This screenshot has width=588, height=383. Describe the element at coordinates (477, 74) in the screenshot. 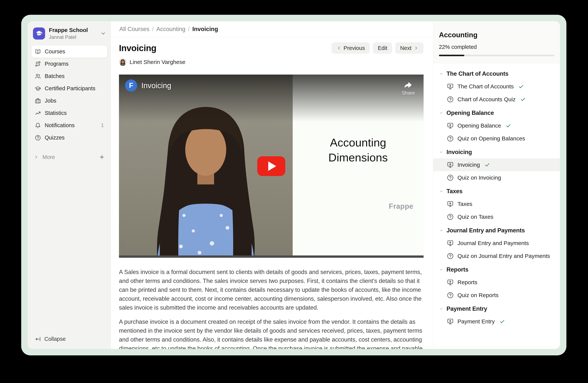

I see `chapter-title: The Chart of Accounts` at that location.